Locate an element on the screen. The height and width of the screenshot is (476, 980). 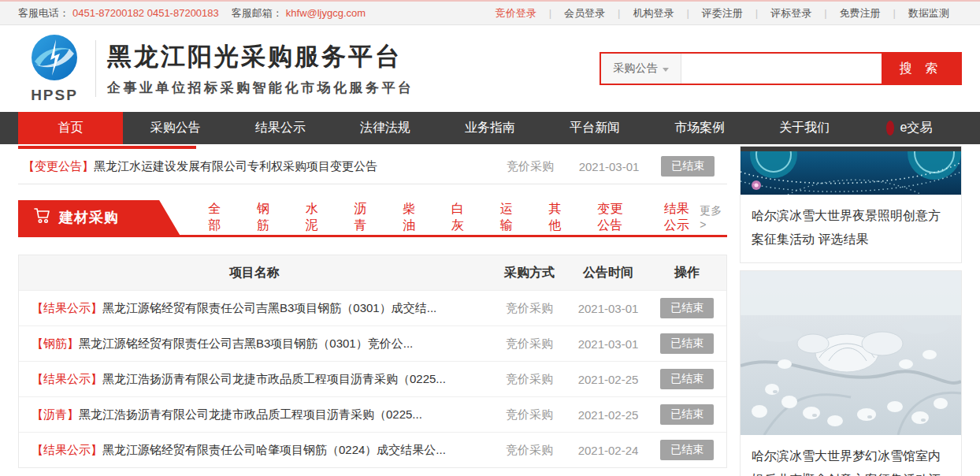
search-input is located at coordinates (781, 69).